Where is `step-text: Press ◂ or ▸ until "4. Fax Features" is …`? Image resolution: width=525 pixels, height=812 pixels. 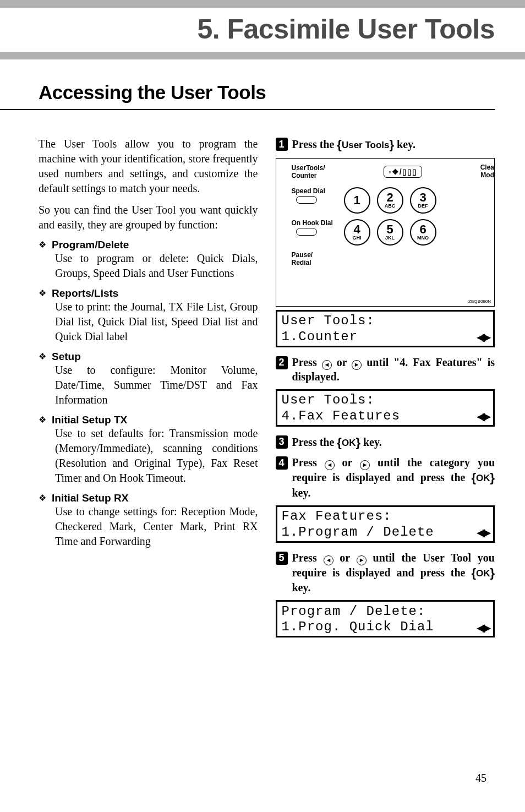 step-text: Press ◂ or ▸ until "4. Fax Features" is … is located at coordinates (394, 369).